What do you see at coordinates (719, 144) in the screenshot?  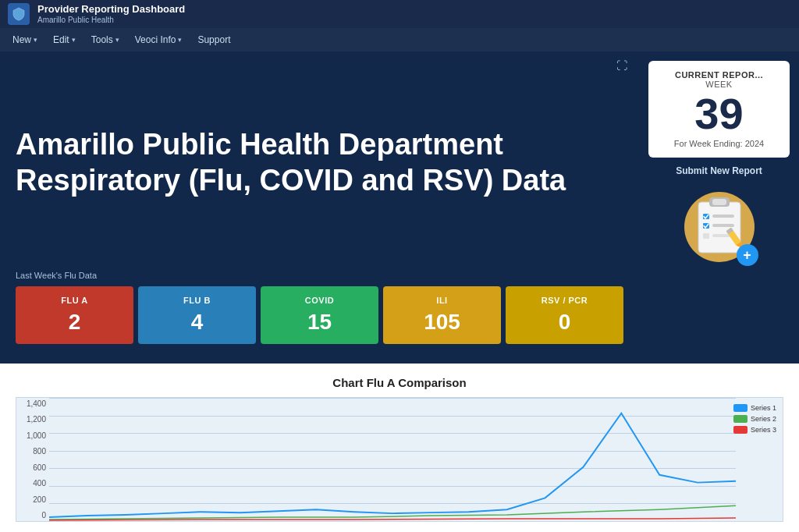 I see `for-week-ending: For Week Ending: 2024` at bounding box center [719, 144].